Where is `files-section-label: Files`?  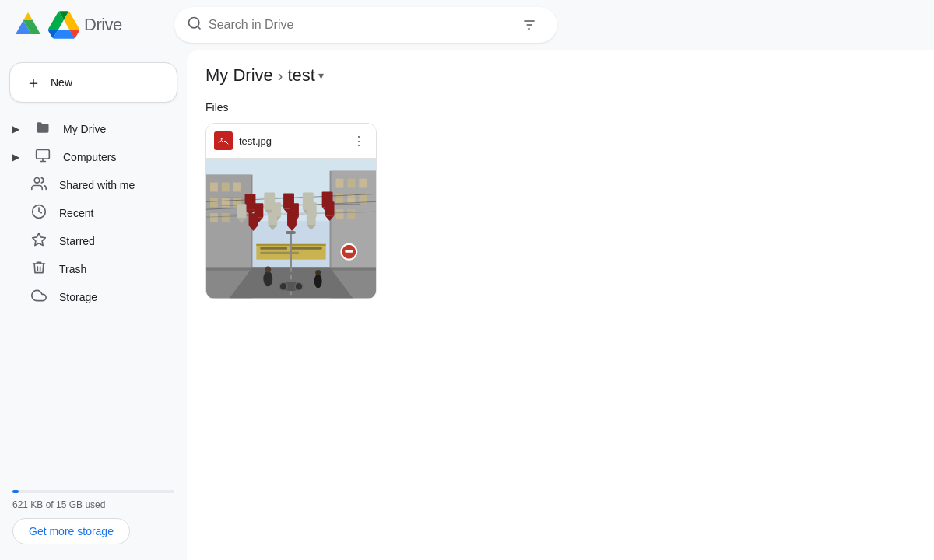
files-section-label: Files is located at coordinates (560, 109).